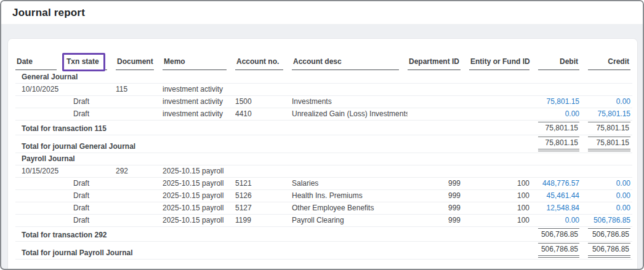 This screenshot has height=270, width=644. Describe the element at coordinates (41, 172) in the screenshot. I see `cell-date: 10/15/2025` at that location.